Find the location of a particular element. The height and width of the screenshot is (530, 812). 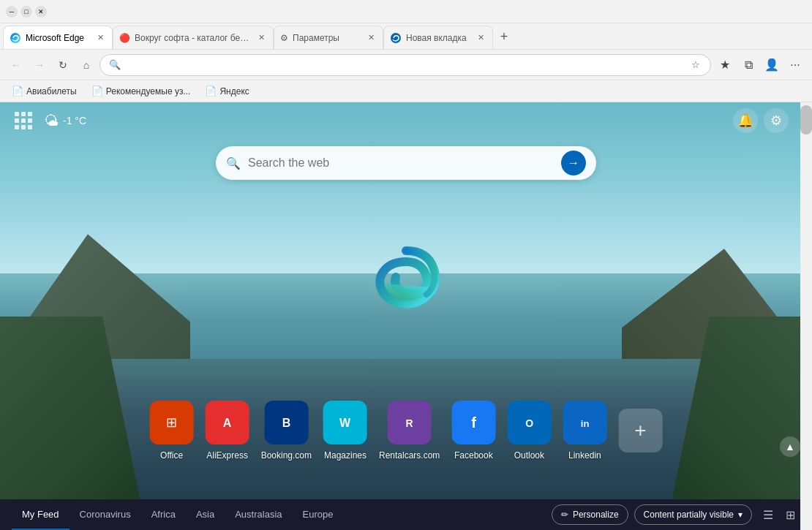

collections-button: ⧉ is located at coordinates (748, 65).